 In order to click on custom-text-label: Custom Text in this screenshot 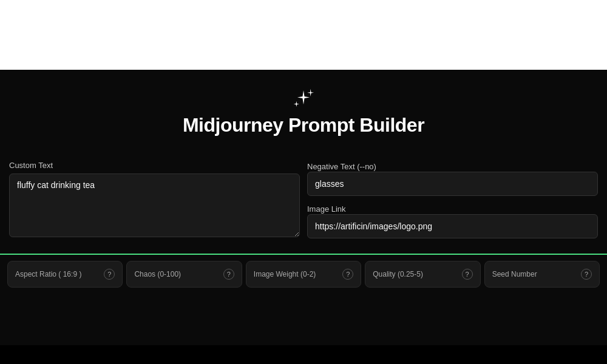, I will do `click(154, 165)`.